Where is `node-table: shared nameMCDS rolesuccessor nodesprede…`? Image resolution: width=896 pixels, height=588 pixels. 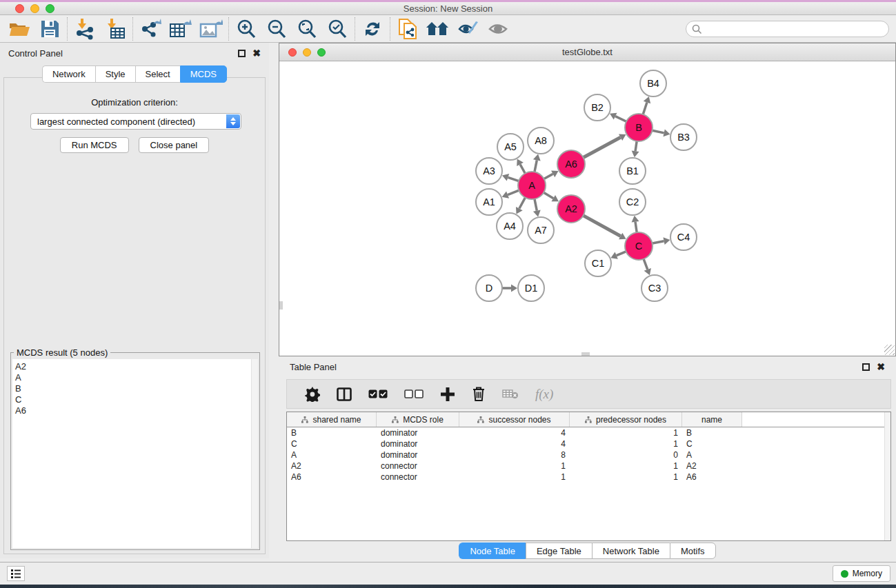 node-table: shared nameMCDS rolesuccessor nodesprede… is located at coordinates (589, 476).